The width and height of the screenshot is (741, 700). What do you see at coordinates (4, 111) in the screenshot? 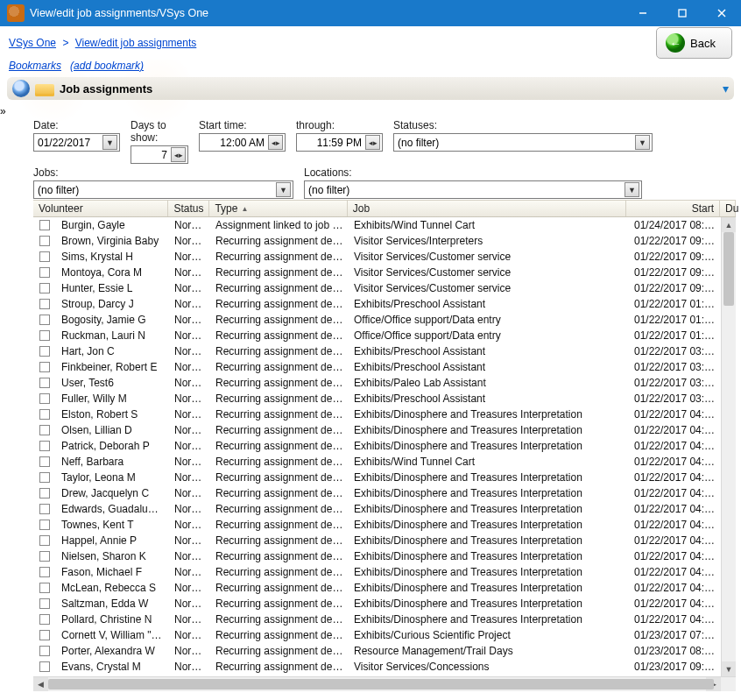
I see `collapse-all-icon: »` at bounding box center [4, 111].